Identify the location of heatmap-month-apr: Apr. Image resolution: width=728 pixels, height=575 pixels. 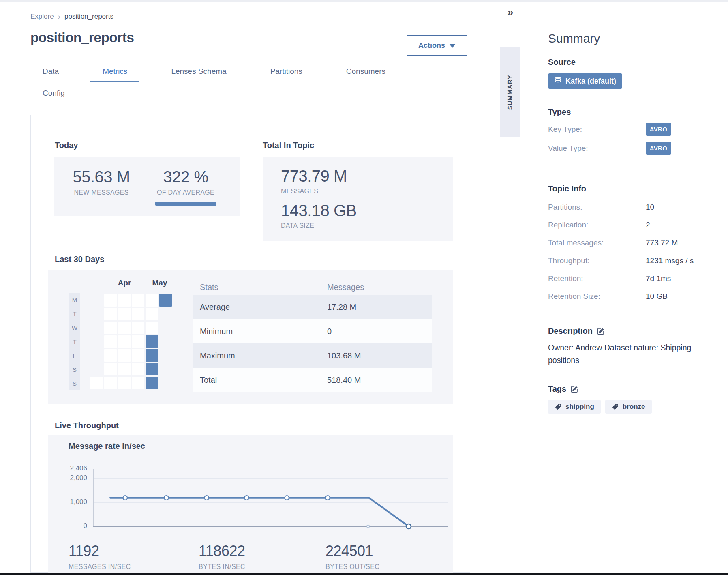
(124, 283).